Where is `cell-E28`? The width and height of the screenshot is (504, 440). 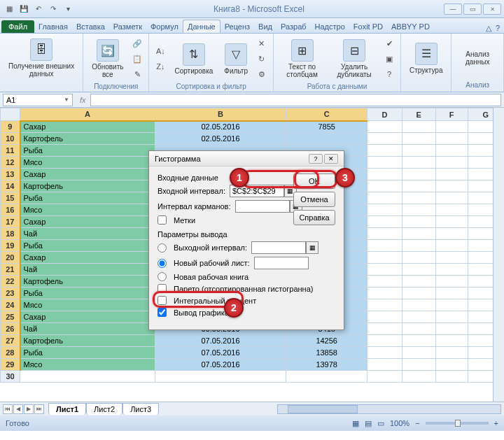
cell-E28 is located at coordinates (419, 353).